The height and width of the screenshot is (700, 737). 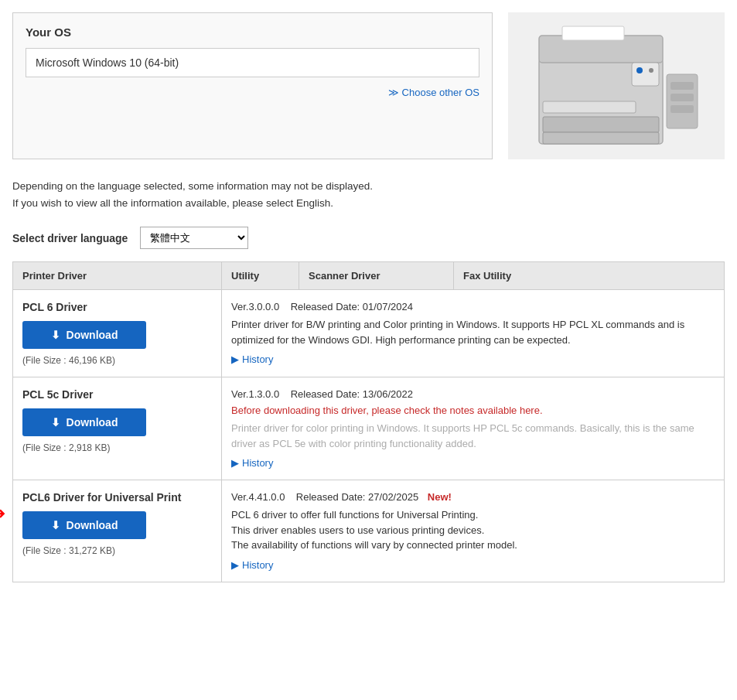 I want to click on history-link-pcl6-universal: ▶ History, so click(x=473, y=565).